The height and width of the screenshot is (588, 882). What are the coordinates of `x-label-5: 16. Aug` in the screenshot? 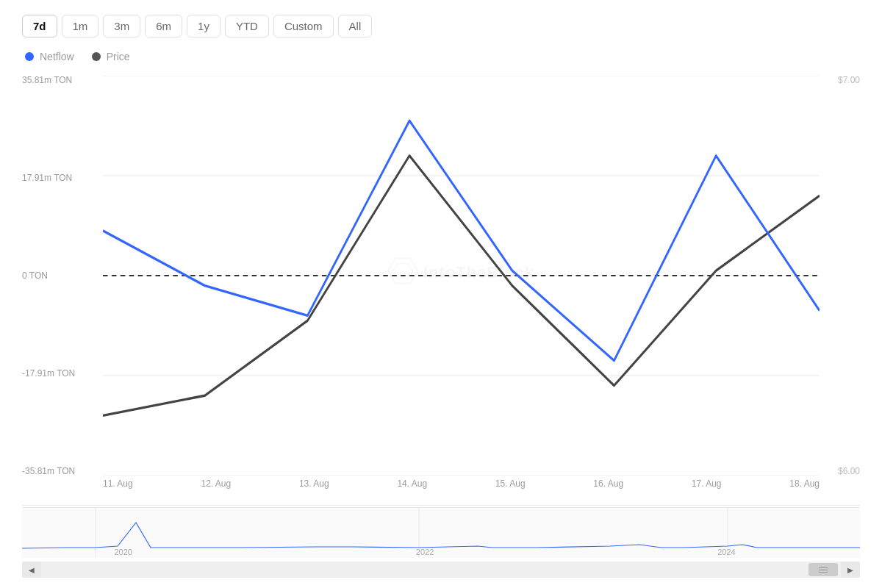 It's located at (609, 484).